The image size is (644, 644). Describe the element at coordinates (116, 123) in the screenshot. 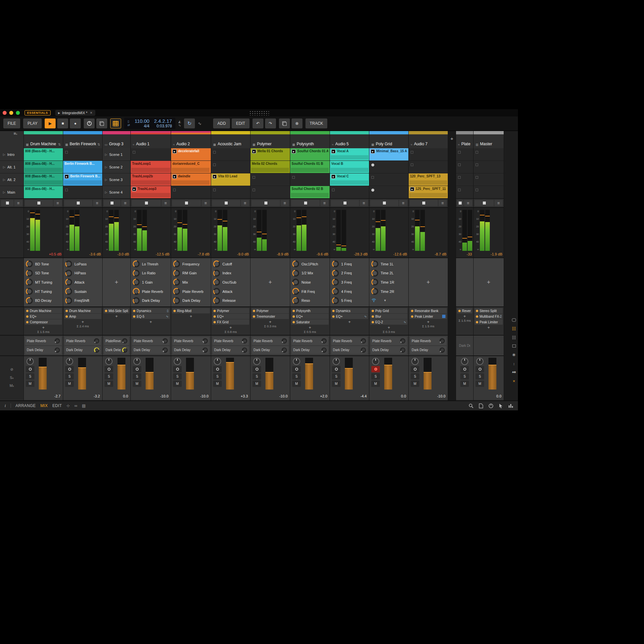

I see `groove-button` at that location.